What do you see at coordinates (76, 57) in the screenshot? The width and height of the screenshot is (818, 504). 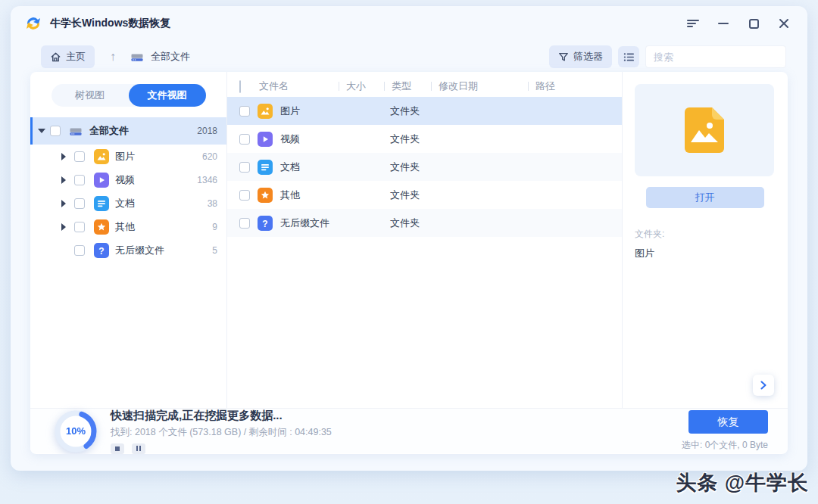 I see `home-label: 主页` at bounding box center [76, 57].